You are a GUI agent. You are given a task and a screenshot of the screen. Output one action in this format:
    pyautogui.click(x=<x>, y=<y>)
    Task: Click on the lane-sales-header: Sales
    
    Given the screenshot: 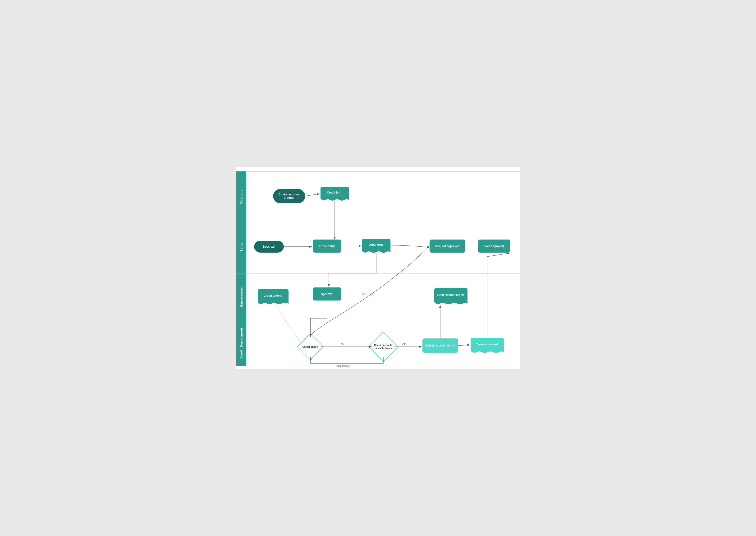 What is the action you would take?
    pyautogui.click(x=241, y=247)
    